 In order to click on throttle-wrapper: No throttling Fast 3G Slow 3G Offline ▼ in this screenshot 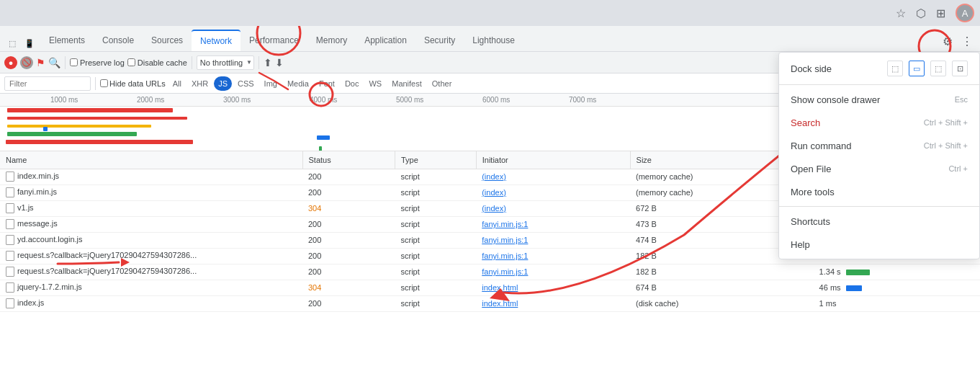, I will do `click(225, 63)`.